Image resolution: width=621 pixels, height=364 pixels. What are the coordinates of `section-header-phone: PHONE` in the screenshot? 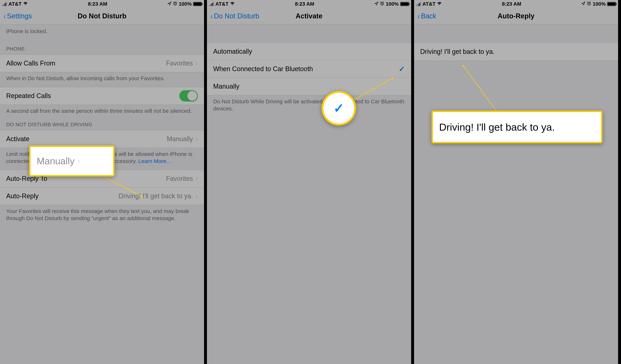 It's located at (102, 47).